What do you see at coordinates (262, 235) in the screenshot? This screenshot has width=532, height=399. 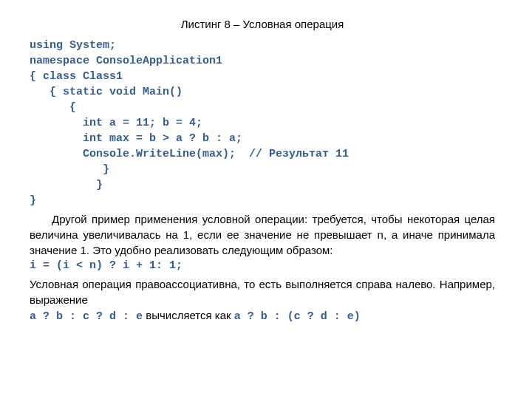 I see `paragraph-1: Другой пример применения условной операц…` at bounding box center [262, 235].